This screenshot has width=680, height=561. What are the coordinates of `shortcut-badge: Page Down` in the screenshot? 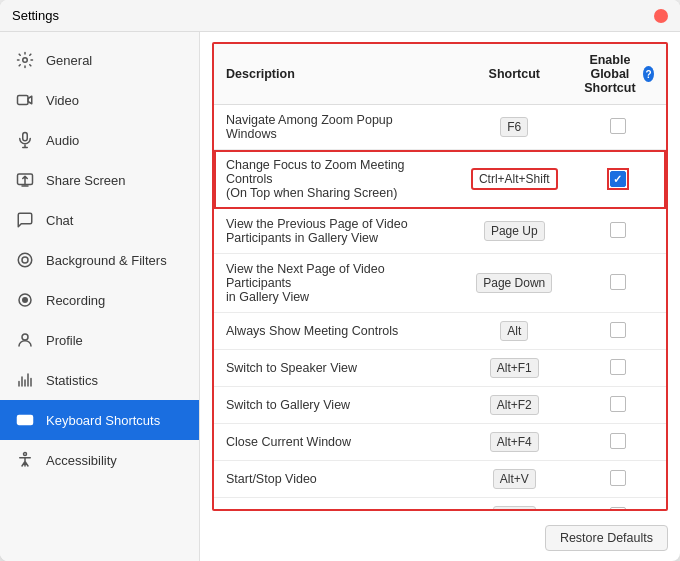 It's located at (514, 283).